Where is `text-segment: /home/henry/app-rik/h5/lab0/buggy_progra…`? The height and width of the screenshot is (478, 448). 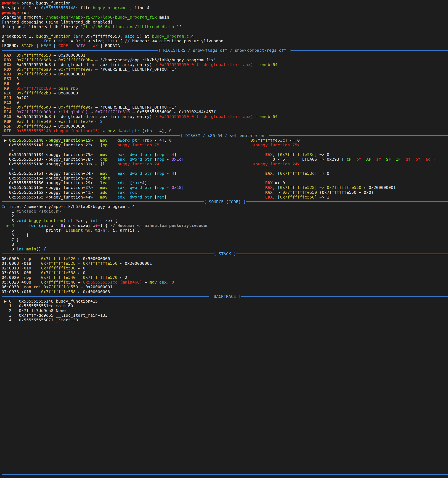
text-segment: /home/henry/app-rik/h5/lab0/buggy_progra… is located at coordinates (102, 17).